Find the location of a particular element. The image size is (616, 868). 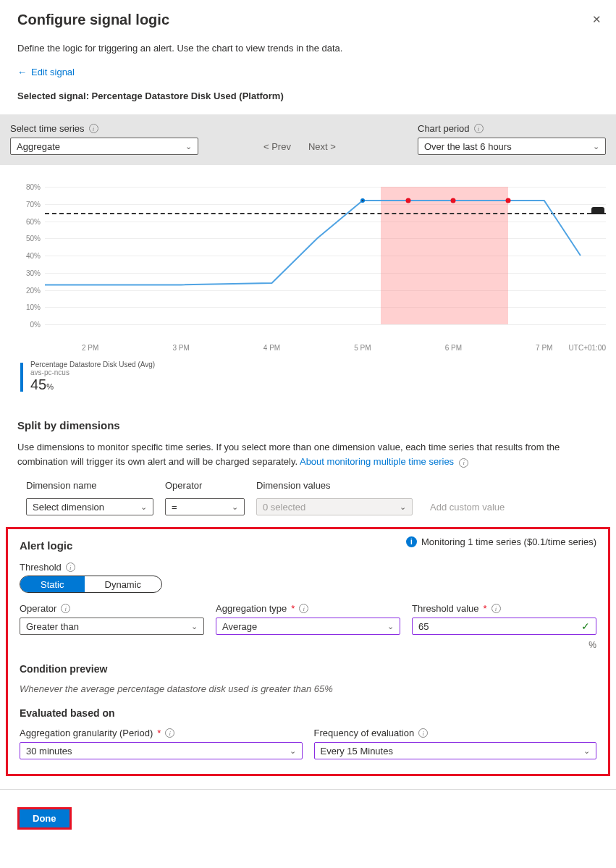

split-dimensions-heading: Split by dimensions is located at coordinates (308, 426).